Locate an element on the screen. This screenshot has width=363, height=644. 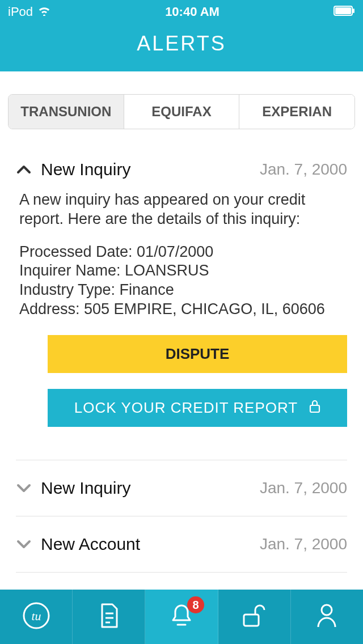
document-icon is located at coordinates (109, 617).